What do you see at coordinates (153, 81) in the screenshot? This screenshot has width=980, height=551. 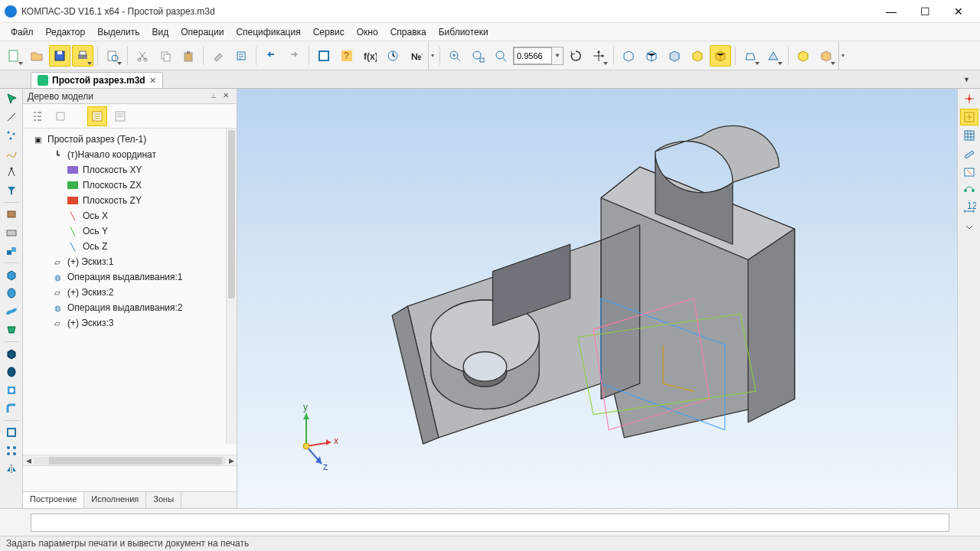 I see `document-tab-close: ✕` at bounding box center [153, 81].